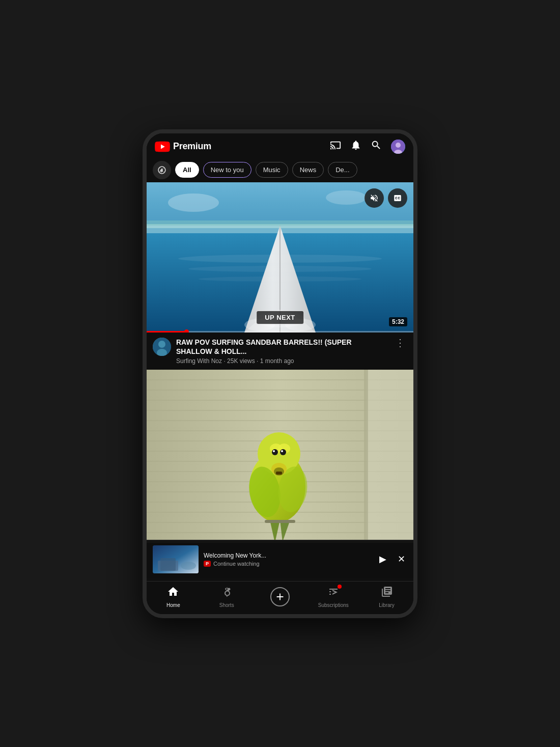  What do you see at coordinates (227, 605) in the screenshot?
I see `shorts-label: Shorts` at bounding box center [227, 605].